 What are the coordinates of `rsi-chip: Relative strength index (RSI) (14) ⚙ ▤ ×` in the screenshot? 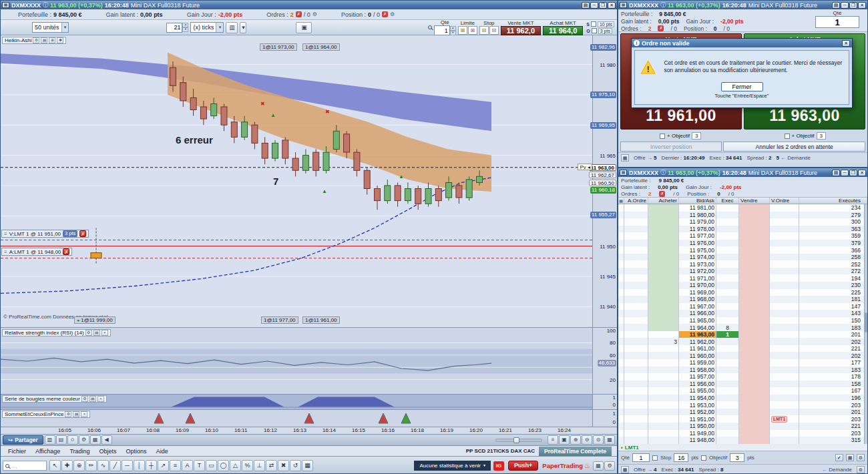 It's located at (56, 332).